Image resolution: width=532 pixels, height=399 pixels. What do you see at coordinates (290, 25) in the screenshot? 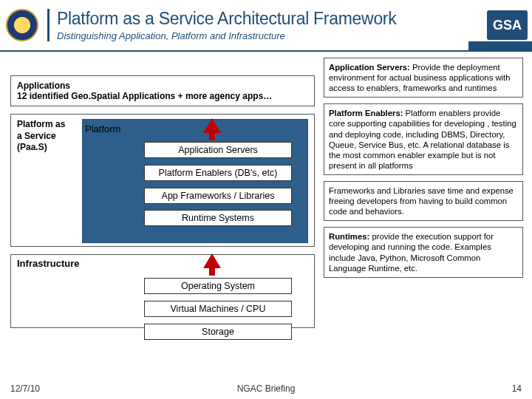
I see `title-block: Platform as a Service Architectural Fram…` at bounding box center [290, 25].